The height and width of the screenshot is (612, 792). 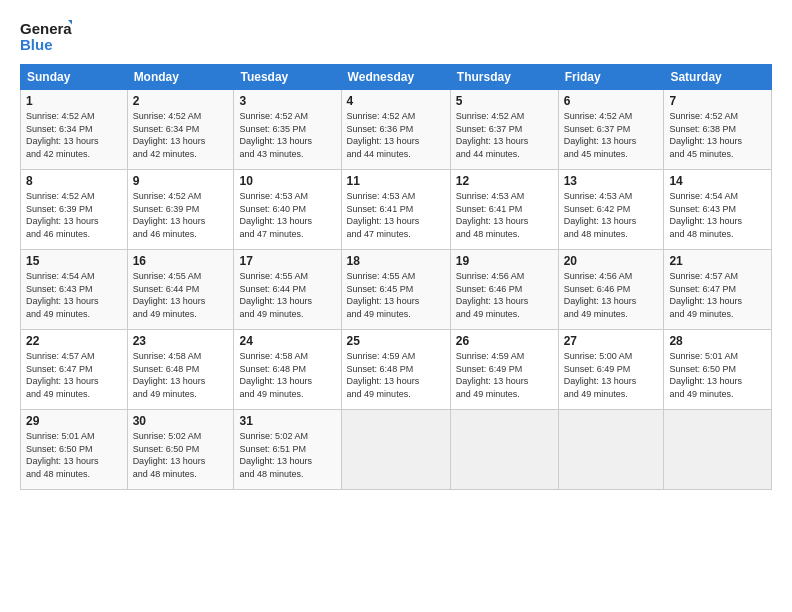 I want to click on logo-svg: General Blue, so click(x=46, y=36).